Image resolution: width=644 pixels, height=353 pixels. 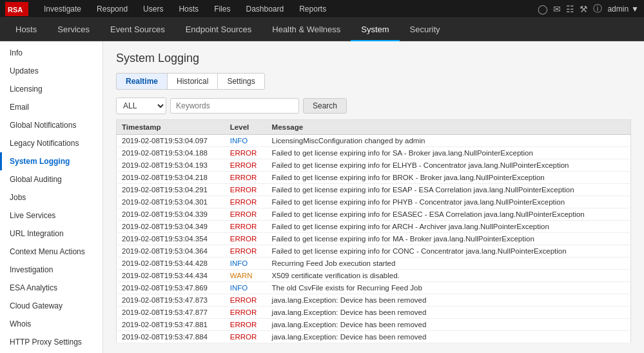 What do you see at coordinates (141, 106) in the screenshot?
I see `level-select: ALLINFOERRORWARN` at bounding box center [141, 106].